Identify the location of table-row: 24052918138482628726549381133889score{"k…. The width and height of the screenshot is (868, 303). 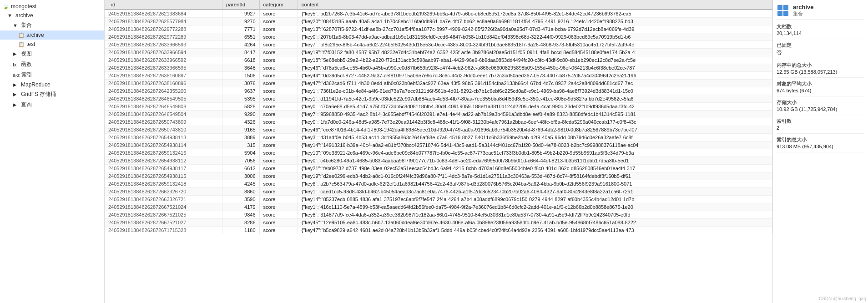
(439, 137).